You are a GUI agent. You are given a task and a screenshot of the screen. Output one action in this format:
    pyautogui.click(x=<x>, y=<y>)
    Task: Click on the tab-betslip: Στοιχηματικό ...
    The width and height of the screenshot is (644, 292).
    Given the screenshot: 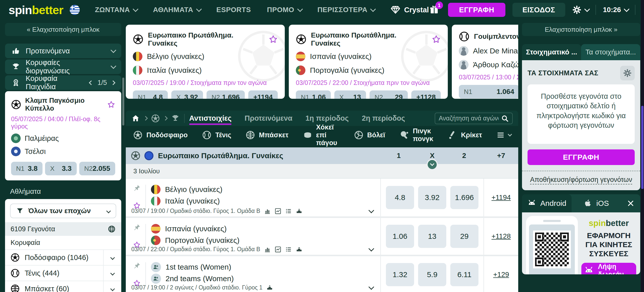 What is the action you would take?
    pyautogui.click(x=551, y=52)
    